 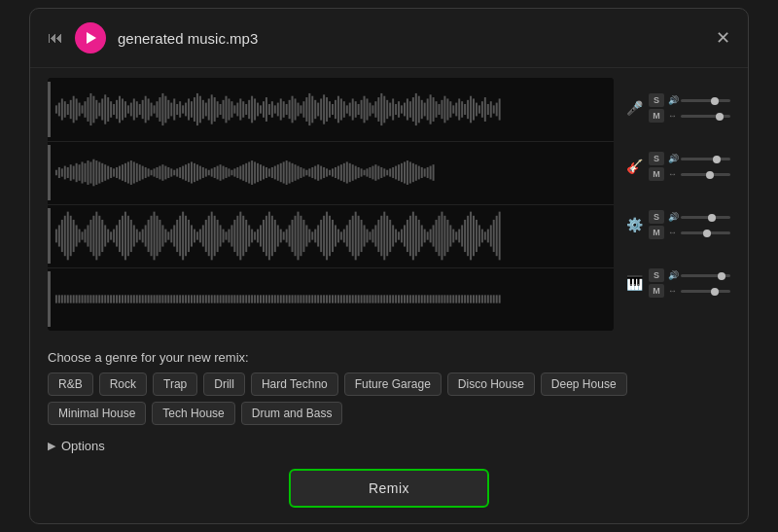 I want to click on genre-prompt: Choose a genre for your new remix:, so click(x=389, y=358).